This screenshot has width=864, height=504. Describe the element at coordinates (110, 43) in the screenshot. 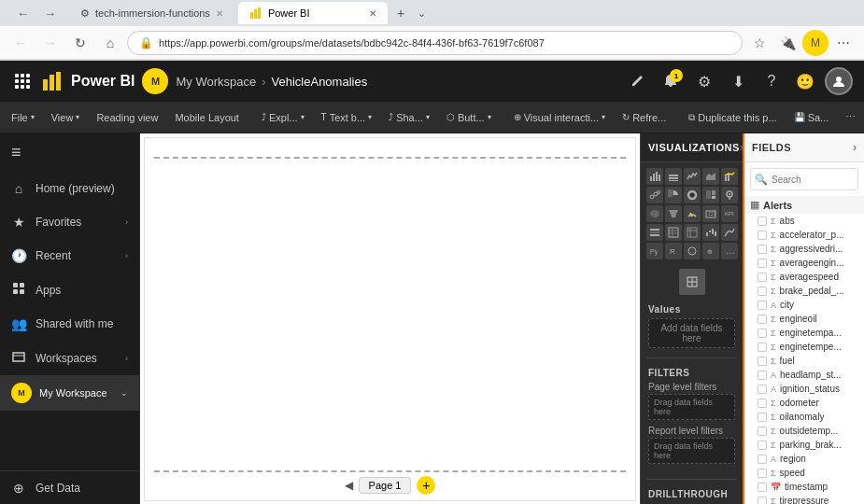

I see `home-button: ⌂` at that location.